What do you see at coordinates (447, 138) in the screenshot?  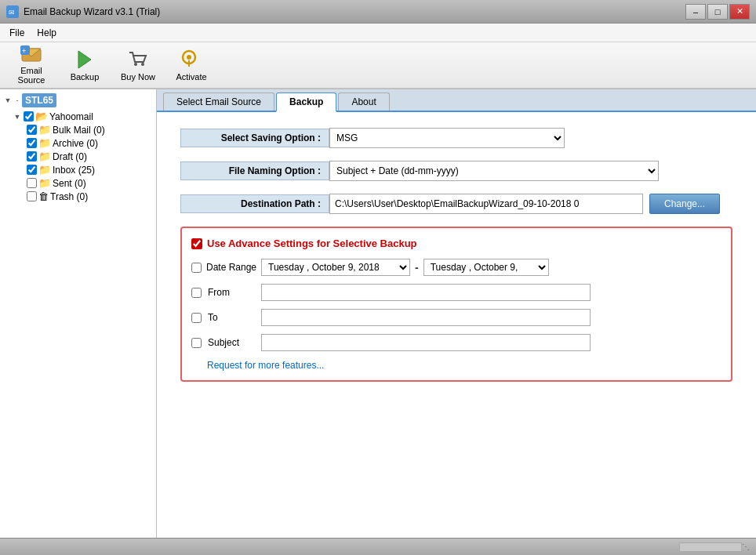 I see `saving-option-select: MSG EML PDF HTML MHT DOC PST` at bounding box center [447, 138].